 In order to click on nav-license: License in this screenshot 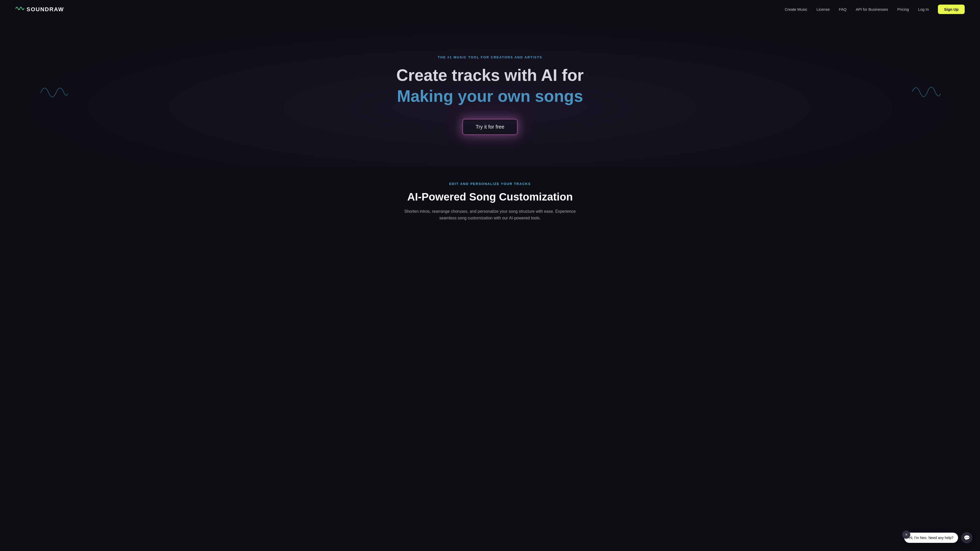, I will do `click(823, 9)`.